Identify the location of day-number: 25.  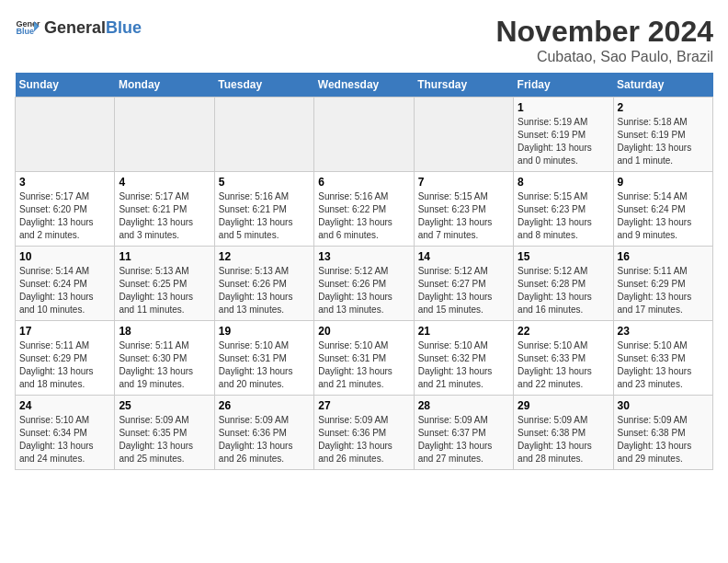
(164, 406).